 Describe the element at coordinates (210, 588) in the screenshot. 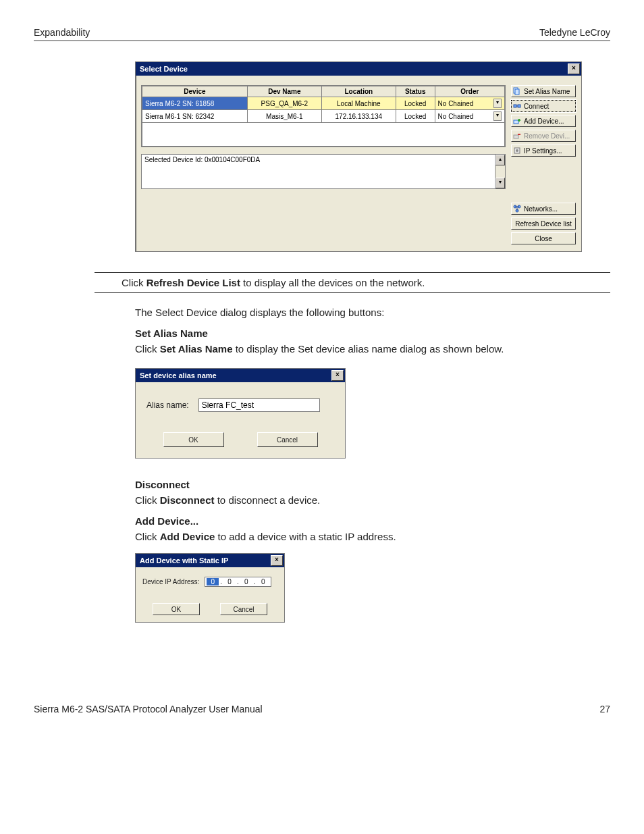

I see `add-device-dialog: Add Device with Static IP × Device IP Ad…` at that location.